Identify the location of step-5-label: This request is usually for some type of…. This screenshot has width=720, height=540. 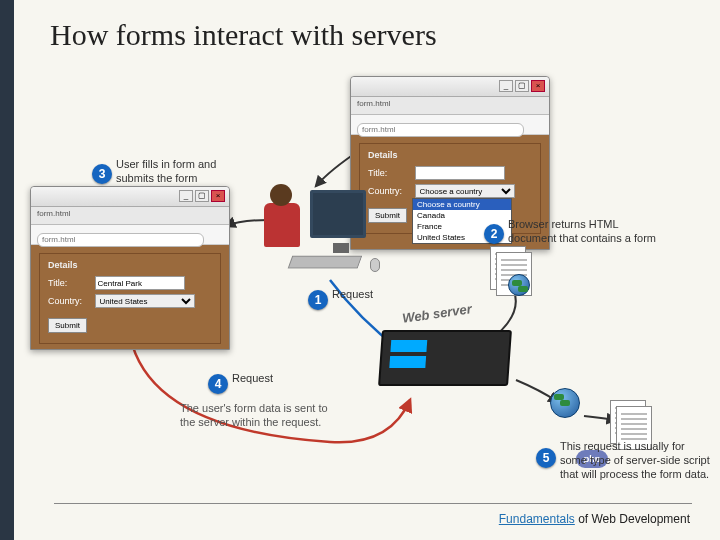
(635, 460).